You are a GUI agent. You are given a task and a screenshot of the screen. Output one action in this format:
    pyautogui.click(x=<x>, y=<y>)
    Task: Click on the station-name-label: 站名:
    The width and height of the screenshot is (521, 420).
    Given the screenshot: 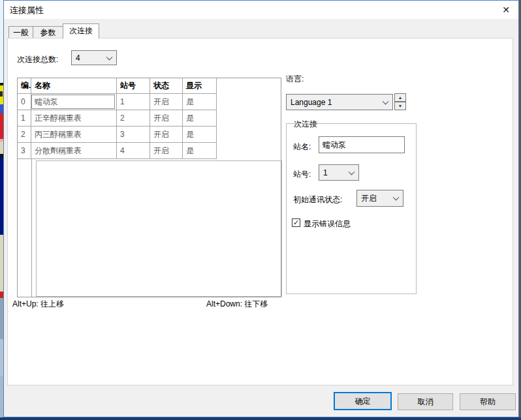 What is the action you would take?
    pyautogui.click(x=302, y=147)
    